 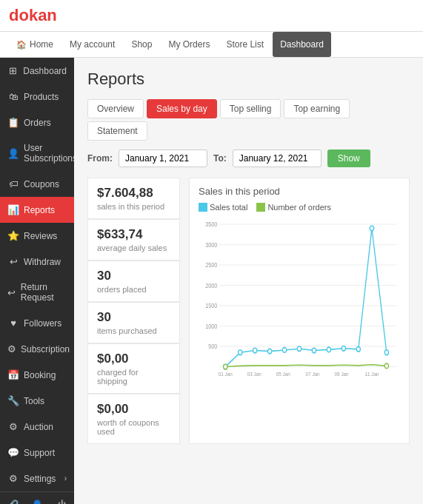 I want to click on orders-icon: 📋, so click(x=13, y=123).